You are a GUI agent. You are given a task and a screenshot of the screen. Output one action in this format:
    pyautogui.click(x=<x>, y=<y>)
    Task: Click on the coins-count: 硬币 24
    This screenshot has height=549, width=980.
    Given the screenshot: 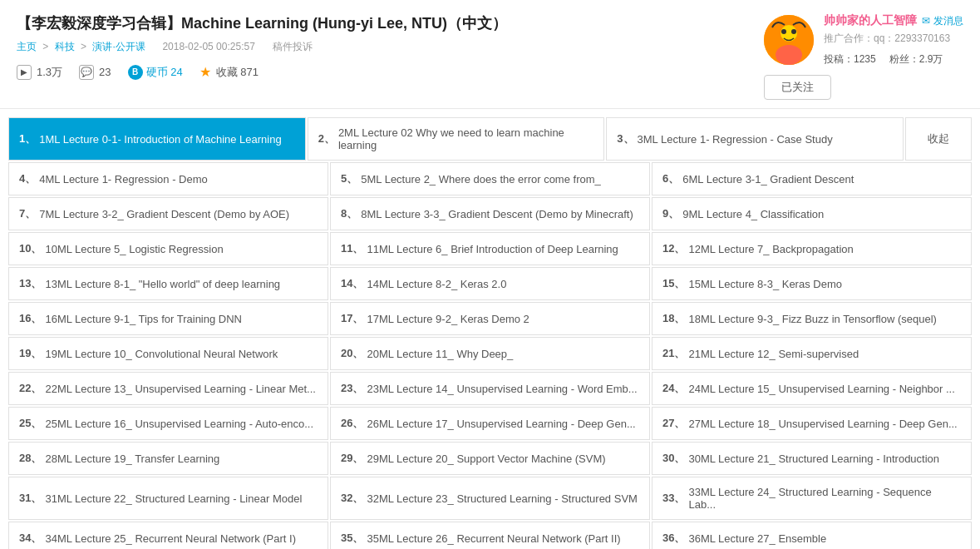 What is the action you would take?
    pyautogui.click(x=165, y=72)
    